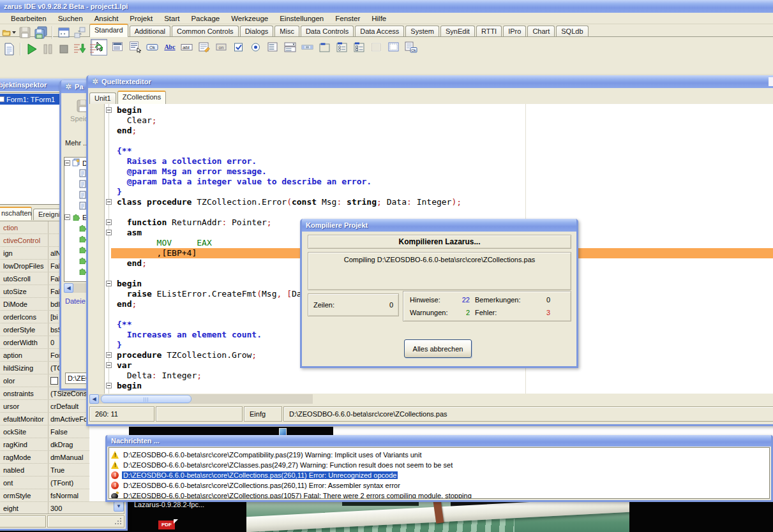  Describe the element at coordinates (430, 172) in the screenshot. I see `code-line: @param Msg an error message.` at that location.